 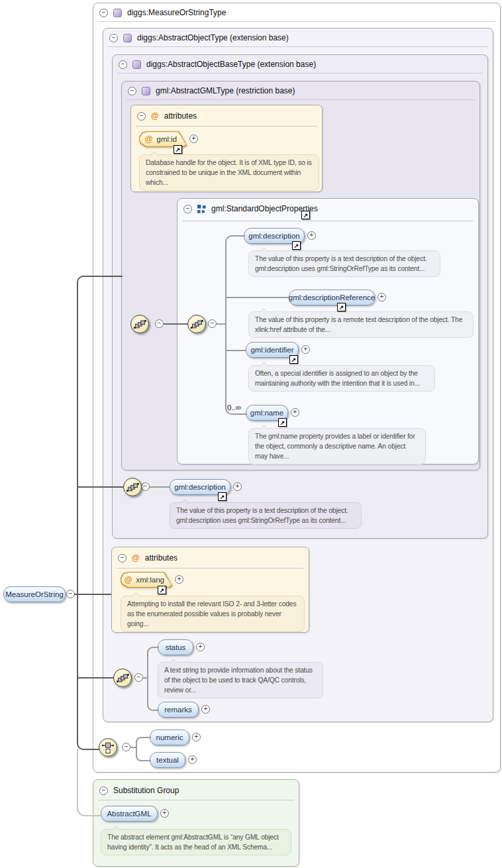 What do you see at coordinates (300, 62) in the screenshot?
I see `type-box-header: diggs:AbstractObjectBaseType (extension …` at bounding box center [300, 62].